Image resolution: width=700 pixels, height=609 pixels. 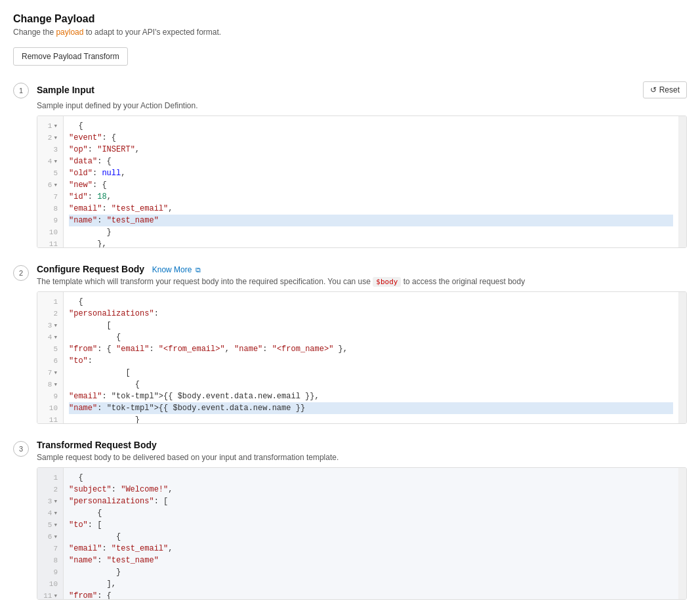 I want to click on remove-payload-transform-button: Remove Payload Transform, so click(x=71, y=56).